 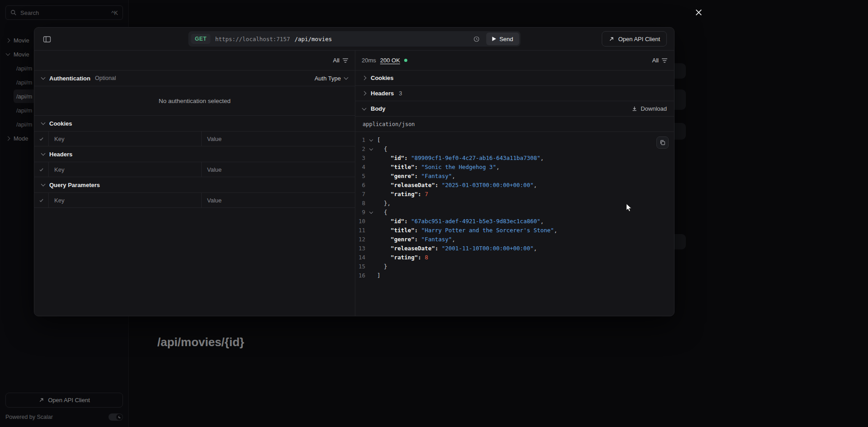 What do you see at coordinates (476, 39) in the screenshot?
I see `history-button` at bounding box center [476, 39].